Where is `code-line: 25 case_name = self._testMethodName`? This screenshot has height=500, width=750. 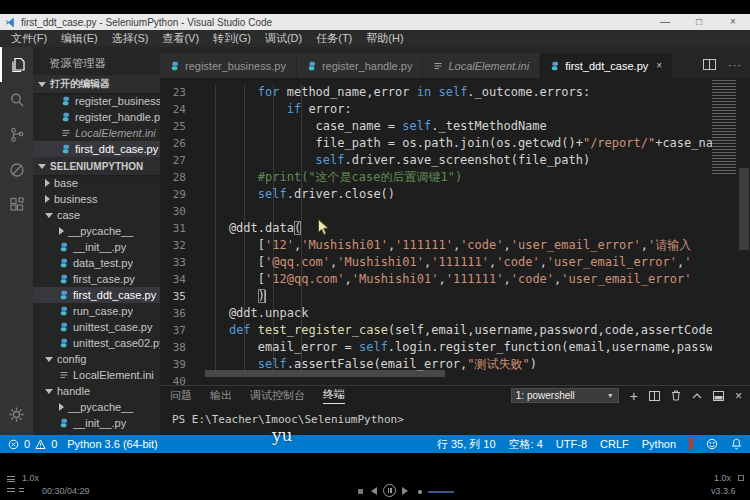 code-line: 25 case_name = self._testMethodName is located at coordinates (436, 126).